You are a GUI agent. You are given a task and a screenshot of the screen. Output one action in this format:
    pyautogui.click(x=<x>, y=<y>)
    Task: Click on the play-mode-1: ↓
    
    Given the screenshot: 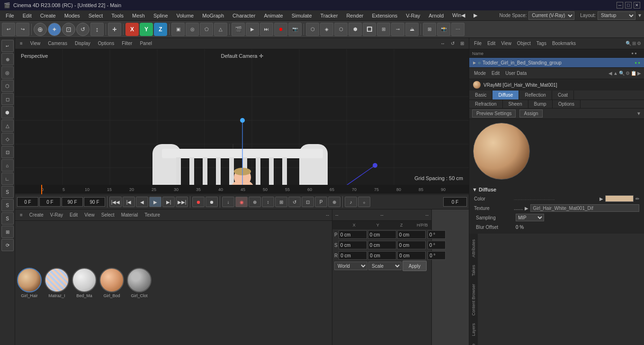 What is the action you would take?
    pyautogui.click(x=228, y=202)
    